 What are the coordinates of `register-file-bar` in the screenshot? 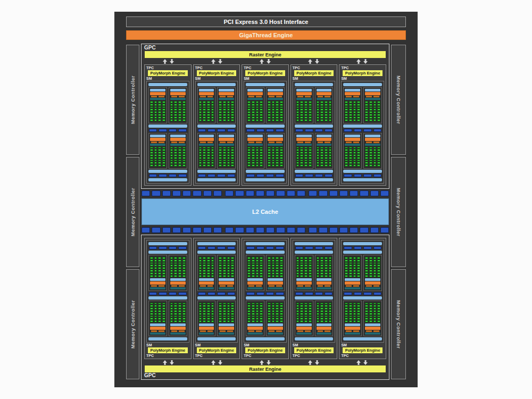 It's located at (276, 334).